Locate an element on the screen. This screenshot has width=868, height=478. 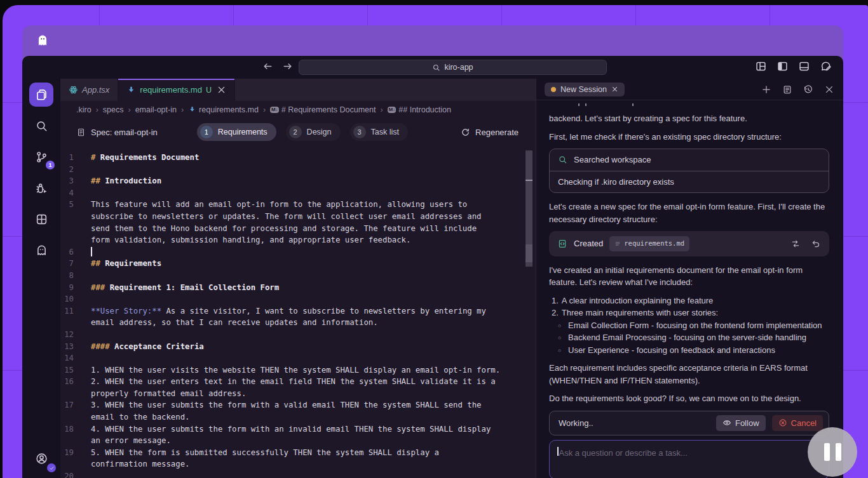
line-number is located at coordinates (76, 229).